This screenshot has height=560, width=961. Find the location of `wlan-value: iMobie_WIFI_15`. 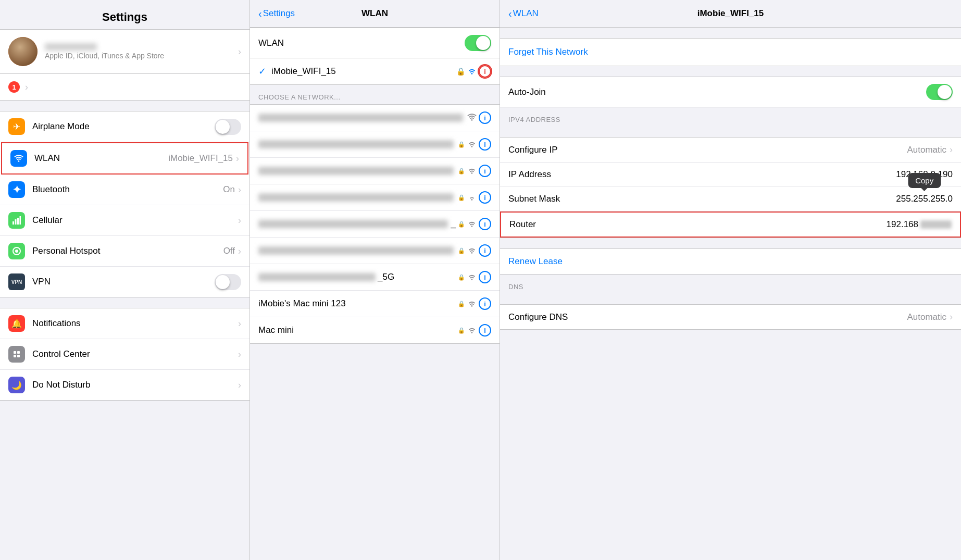

wlan-value: iMobie_WIFI_15 is located at coordinates (201, 158).